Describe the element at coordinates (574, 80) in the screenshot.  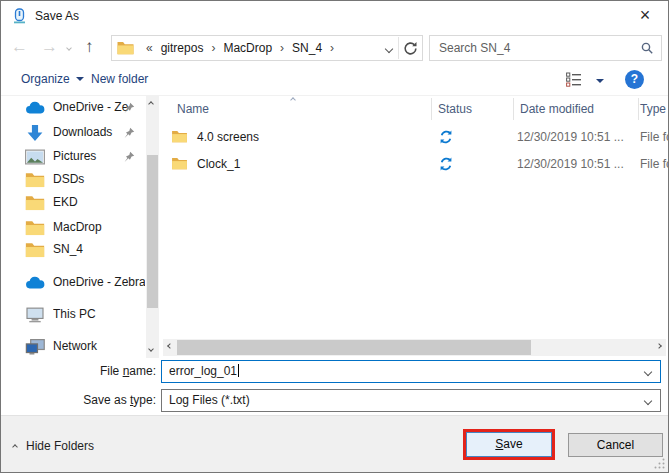
I see `view-options-icon` at that location.